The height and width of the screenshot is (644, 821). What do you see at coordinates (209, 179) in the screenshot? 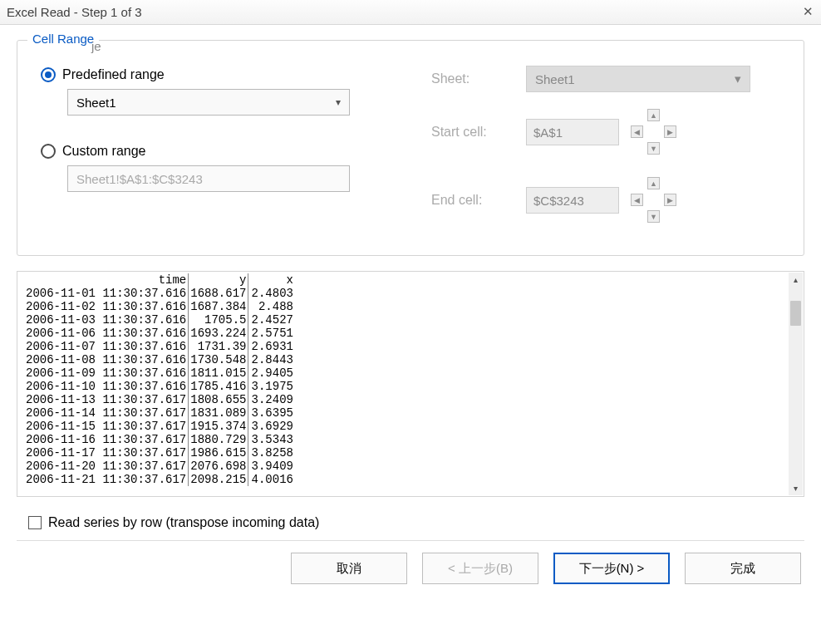
I see `custom-range-input: Sheet1!$A$1:$C$3243` at bounding box center [209, 179].